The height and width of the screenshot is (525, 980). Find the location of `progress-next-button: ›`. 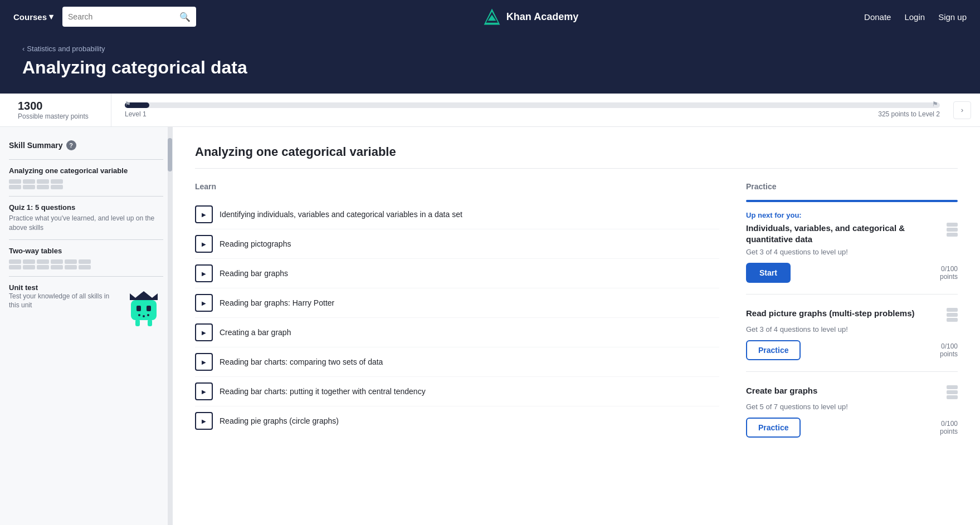

progress-next-button: › is located at coordinates (962, 110).